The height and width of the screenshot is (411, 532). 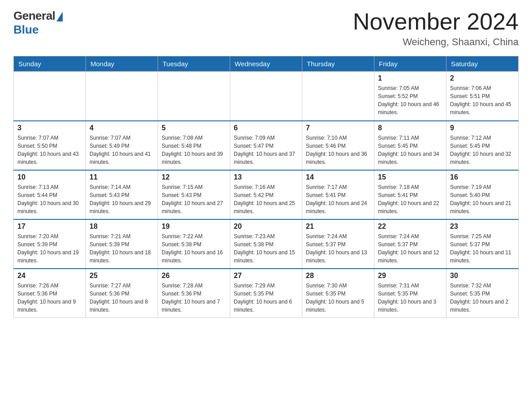 What do you see at coordinates (122, 248) in the screenshot?
I see `day-info: Sunrise: 7:21 AMSunset: 5:39 PMDaylight:…` at bounding box center [122, 248].